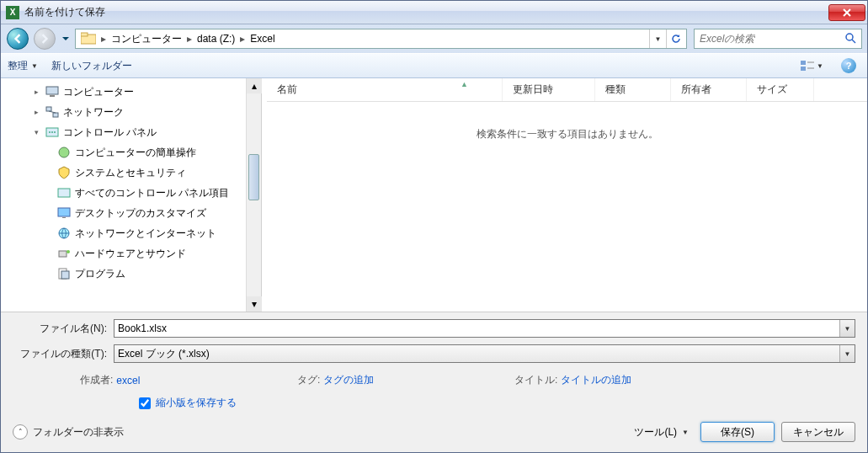 The image size is (868, 453). Describe the element at coordinates (64, 274) in the screenshot. I see `programs-icon` at that location.